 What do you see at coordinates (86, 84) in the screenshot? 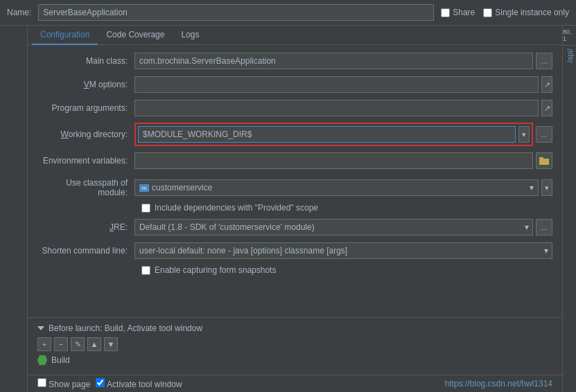
I see `vm-options-label: VM options:` at bounding box center [86, 84].